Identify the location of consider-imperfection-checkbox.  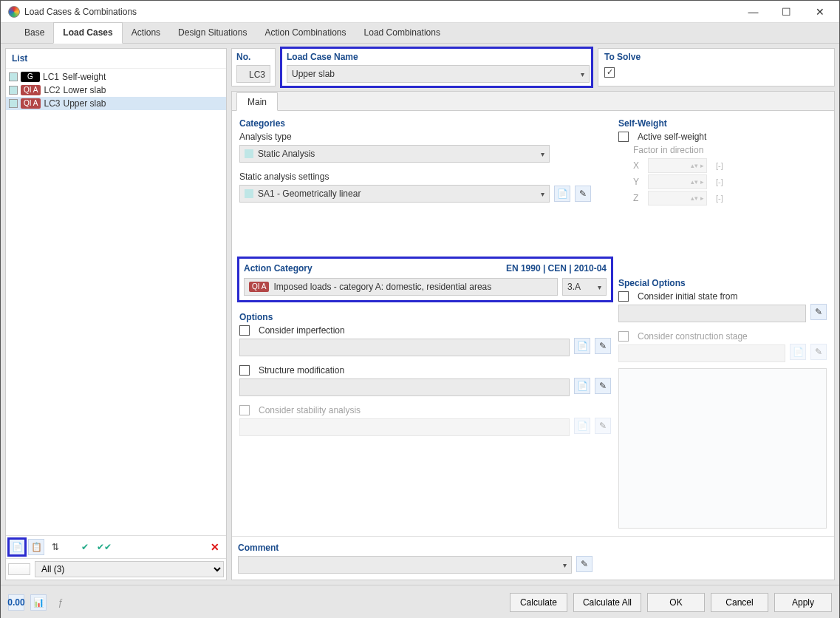
(245, 330).